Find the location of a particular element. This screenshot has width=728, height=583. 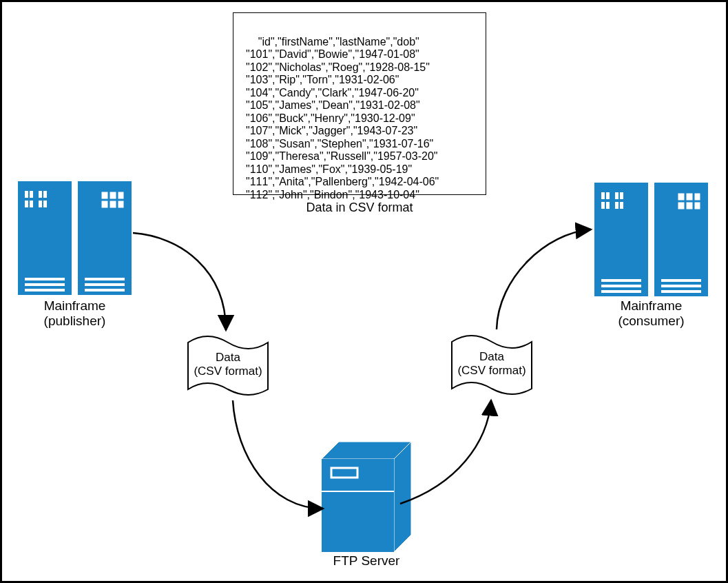

csv-caption: Data in CSV format is located at coordinates (360, 208).